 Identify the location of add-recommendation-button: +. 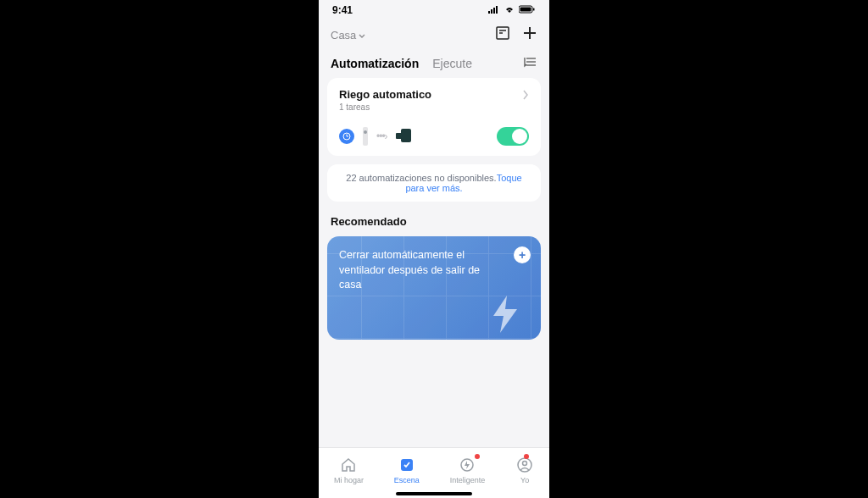
(522, 255).